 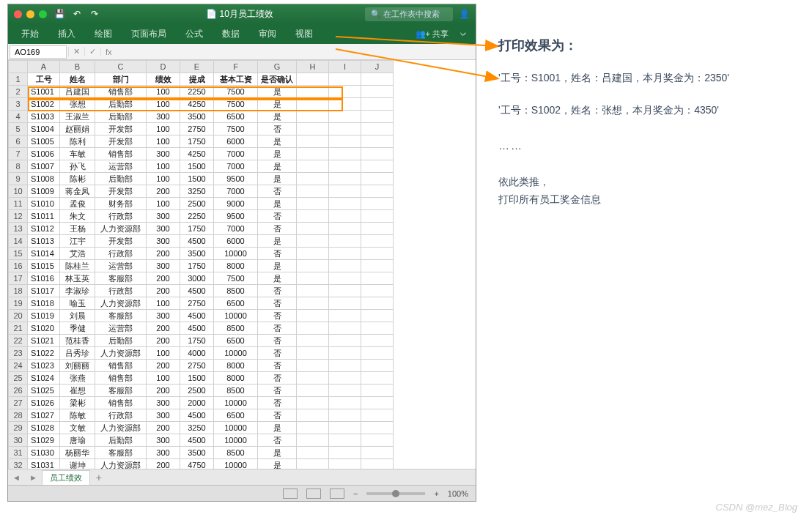 I want to click on cell: 车敏, so click(x=78, y=154).